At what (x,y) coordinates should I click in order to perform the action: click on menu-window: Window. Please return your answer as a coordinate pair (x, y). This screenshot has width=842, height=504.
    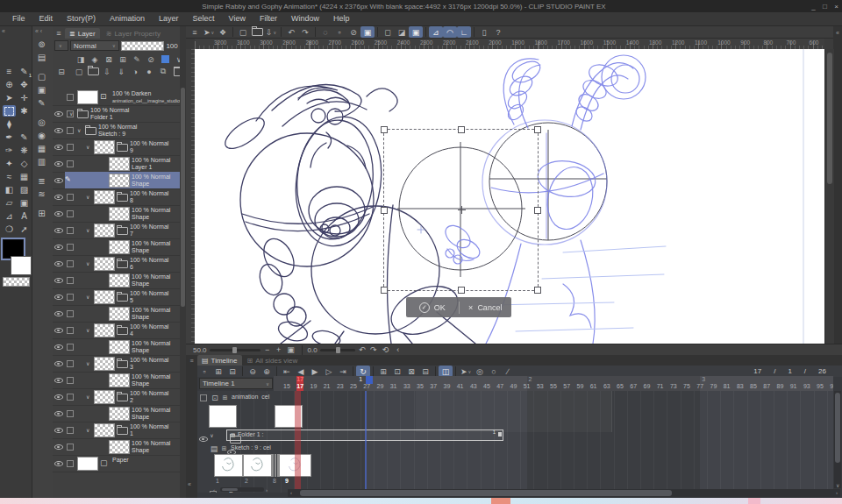
    Looking at the image, I should click on (305, 19).